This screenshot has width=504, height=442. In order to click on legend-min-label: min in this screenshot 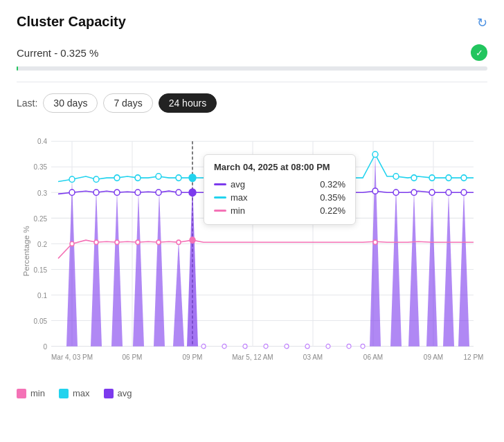, I will do `click(37, 393)`.